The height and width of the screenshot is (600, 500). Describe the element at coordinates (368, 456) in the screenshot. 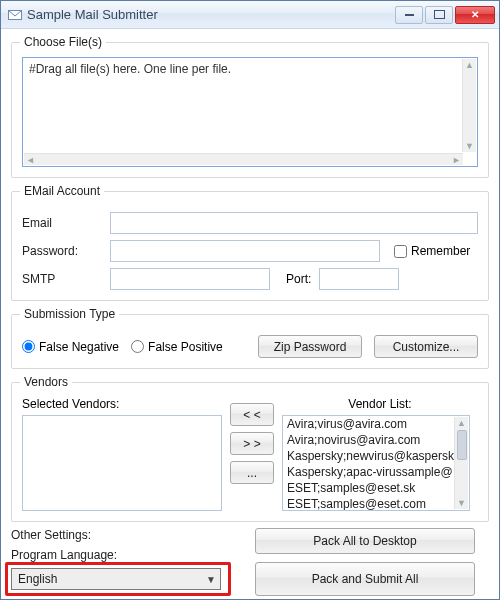

I see `list-item: Kaspersky;newvirus@kaspersk` at that location.